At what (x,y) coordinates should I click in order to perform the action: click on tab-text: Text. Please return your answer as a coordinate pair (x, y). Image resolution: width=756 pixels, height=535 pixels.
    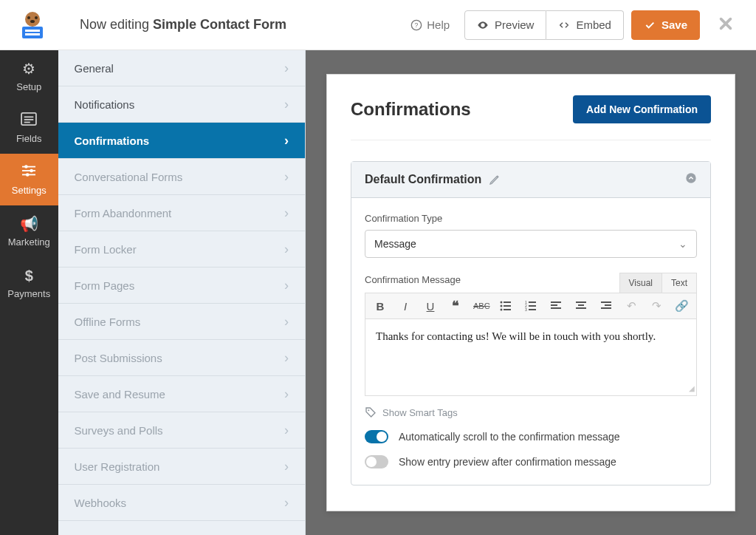
    Looking at the image, I should click on (679, 282).